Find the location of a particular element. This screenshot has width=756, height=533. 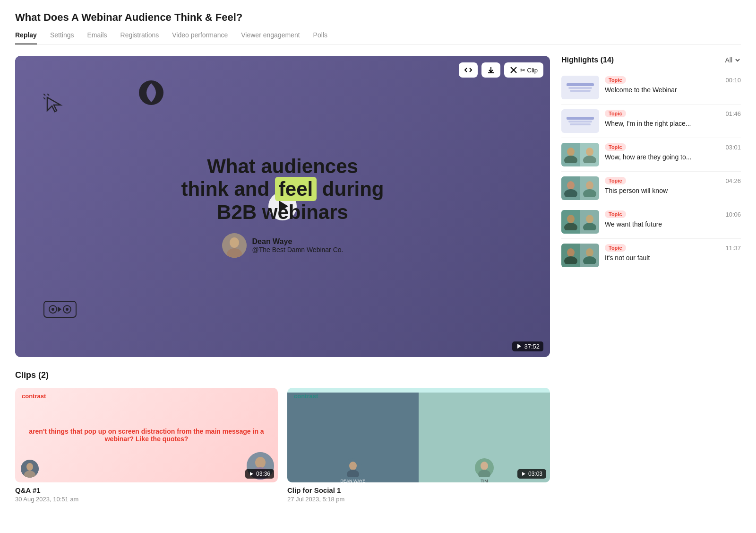

tab-viewer-engagement: Viewer engagement is located at coordinates (270, 38).